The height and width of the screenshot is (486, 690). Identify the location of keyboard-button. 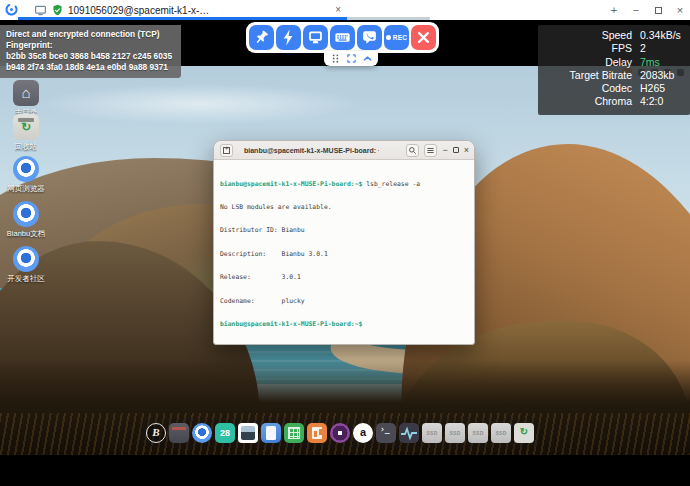
(342, 38).